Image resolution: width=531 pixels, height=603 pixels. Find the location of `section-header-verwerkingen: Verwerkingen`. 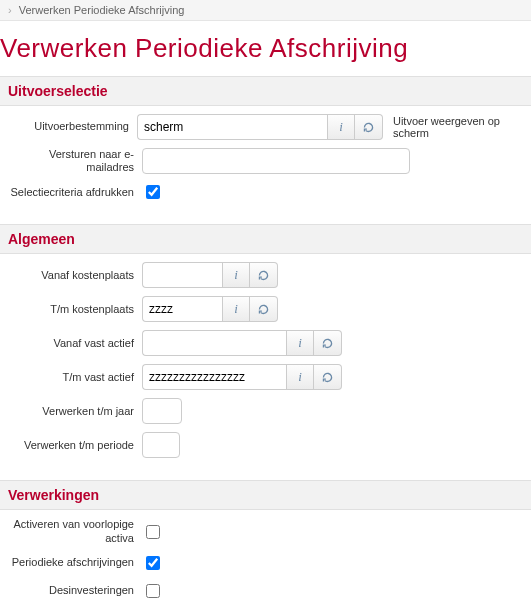

section-header-verwerkingen: Verwerkingen is located at coordinates (266, 495).